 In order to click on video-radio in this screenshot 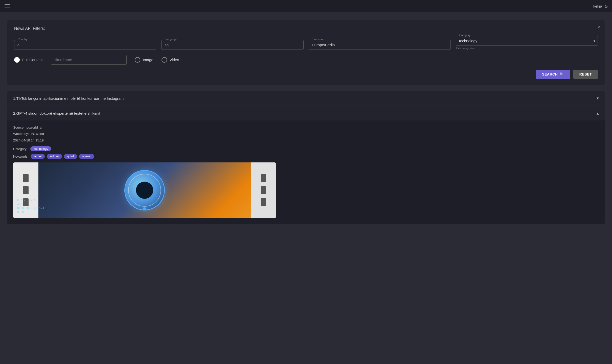, I will do `click(164, 60)`.